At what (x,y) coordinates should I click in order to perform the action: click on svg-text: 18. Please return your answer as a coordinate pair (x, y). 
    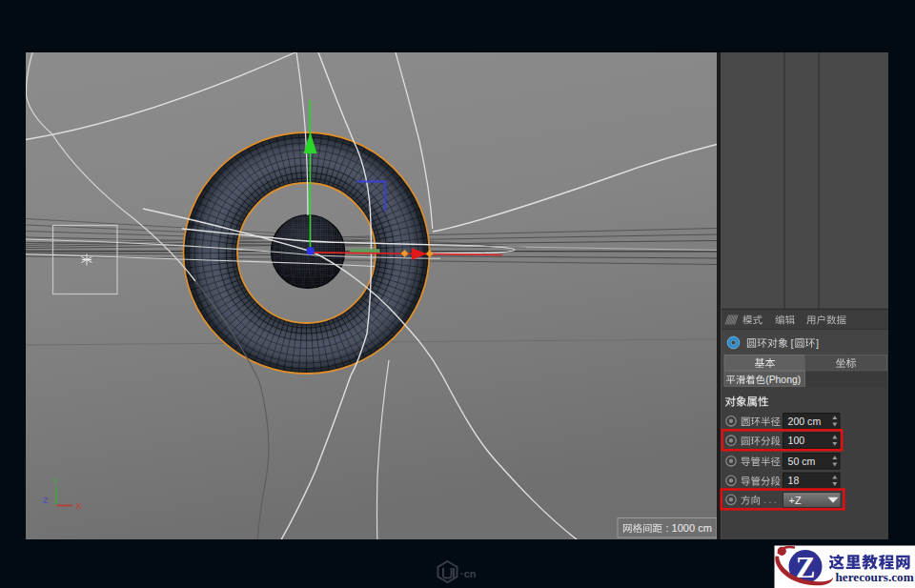
    Looking at the image, I should click on (794, 480).